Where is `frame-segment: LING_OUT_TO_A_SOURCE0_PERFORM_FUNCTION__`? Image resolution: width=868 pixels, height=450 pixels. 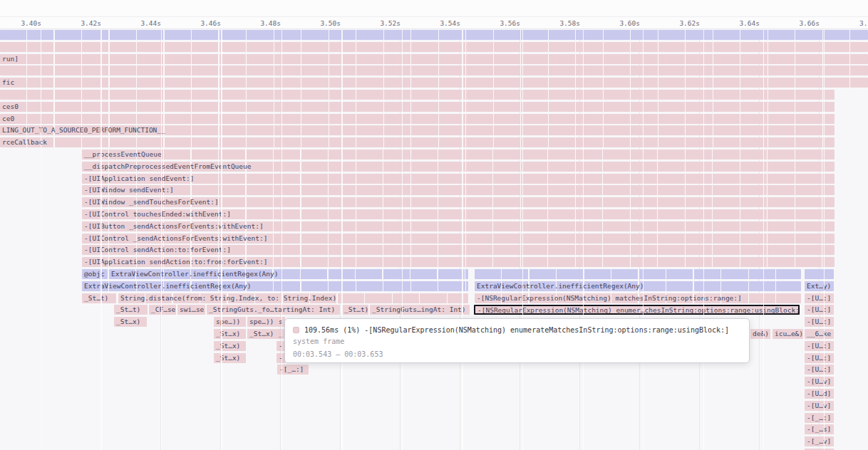
frame-segment: LING_OUT_TO_A_SOURCE0_PERFORM_FUNCTION__ is located at coordinates (418, 130).